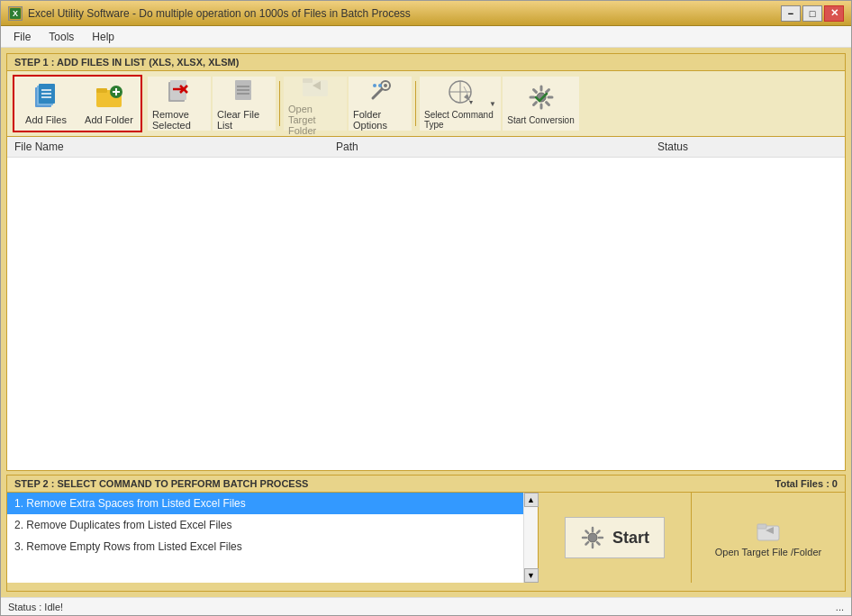  I want to click on command-item-1: 1. Remove Extra Spaces from Listed Excel…, so click(265, 503).